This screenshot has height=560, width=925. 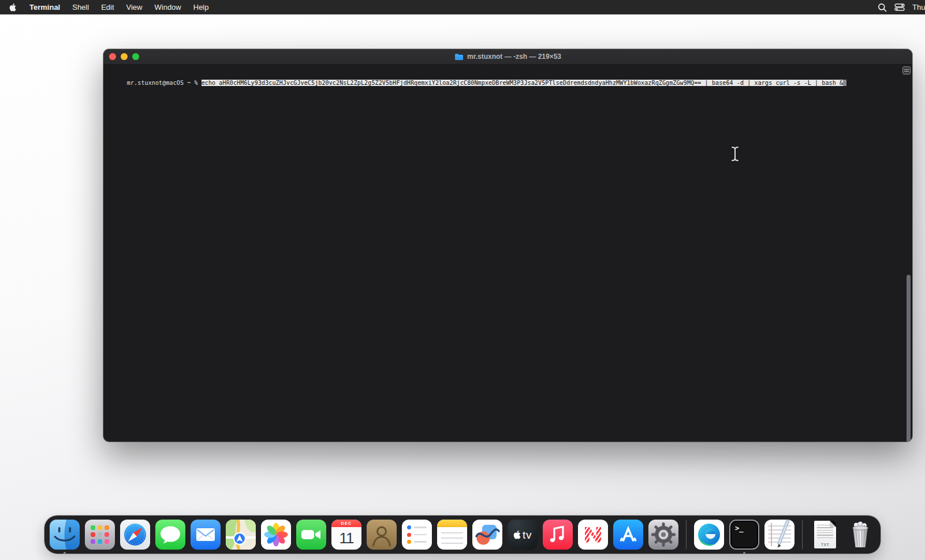 What do you see at coordinates (508, 57) in the screenshot?
I see `window-title: mr.stuxnot — -zsh — 219×53` at bounding box center [508, 57].